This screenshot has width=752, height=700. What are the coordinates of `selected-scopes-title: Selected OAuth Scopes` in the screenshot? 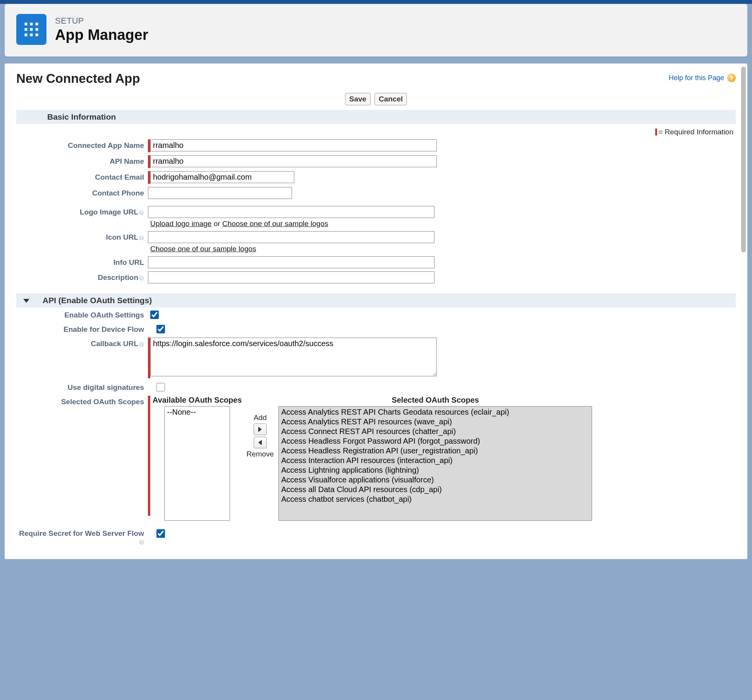 It's located at (435, 400).